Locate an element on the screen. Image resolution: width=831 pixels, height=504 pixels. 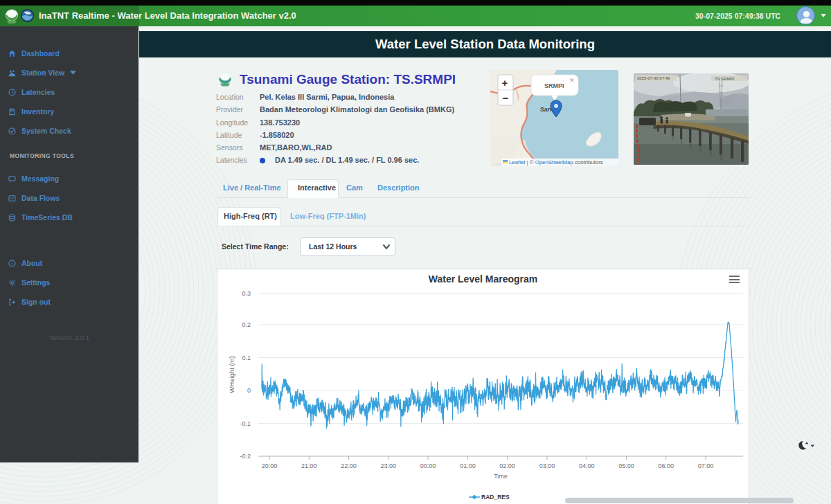
svg-text: 21:00 is located at coordinates (309, 466).